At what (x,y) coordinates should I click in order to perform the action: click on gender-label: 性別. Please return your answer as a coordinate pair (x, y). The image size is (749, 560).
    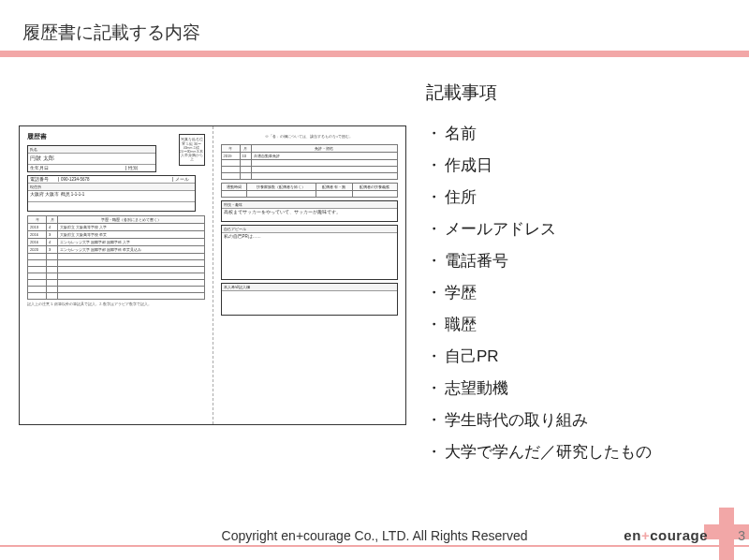
    Looking at the image, I should click on (140, 169).